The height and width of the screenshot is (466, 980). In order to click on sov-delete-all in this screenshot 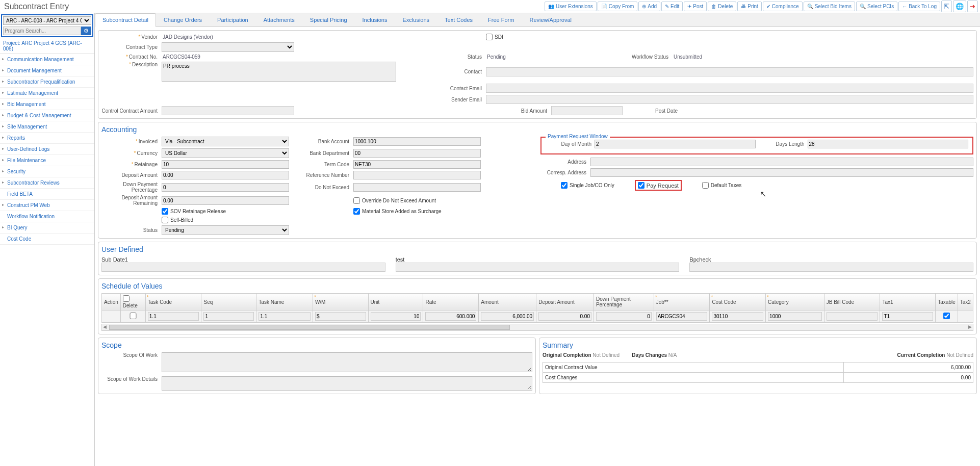, I will do `click(126, 299)`.